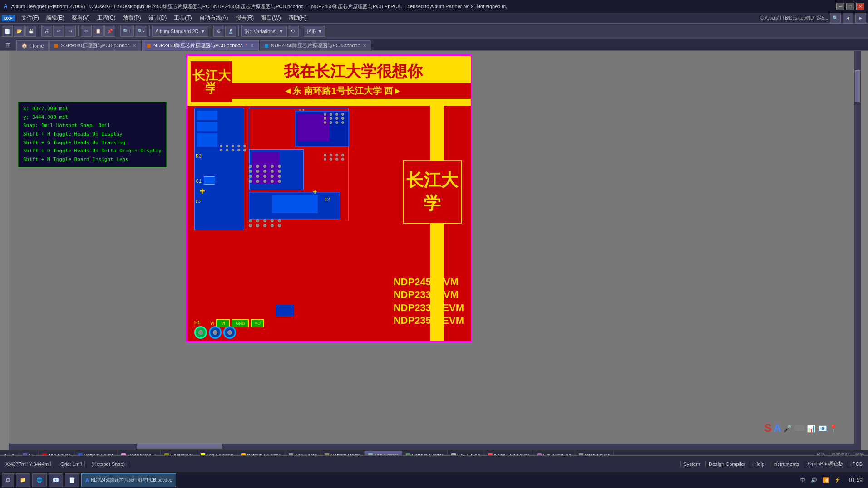  What do you see at coordinates (850, 6) in the screenshot?
I see `window-controls: ─ □ ✕` at bounding box center [850, 6].